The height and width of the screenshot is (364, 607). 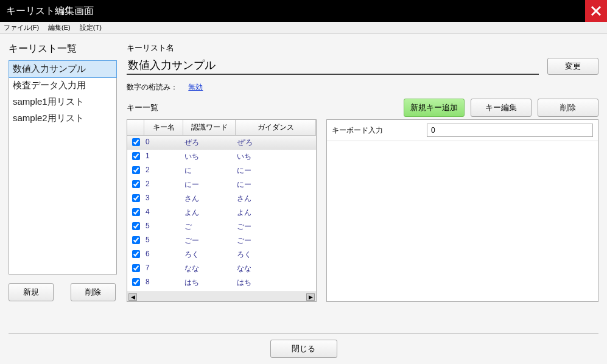 I want to click on table-row: 2ににー, so click(x=222, y=170).